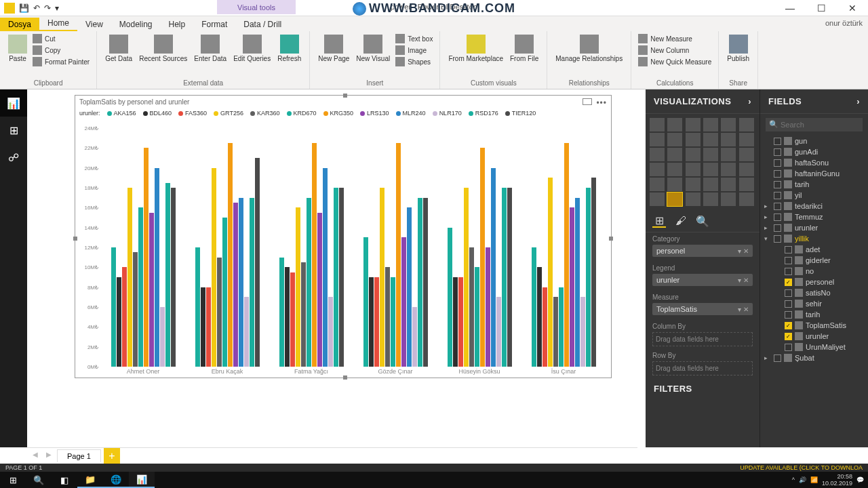  What do you see at coordinates (57, 8) in the screenshot?
I see `qat-more-icon: ▾` at bounding box center [57, 8].